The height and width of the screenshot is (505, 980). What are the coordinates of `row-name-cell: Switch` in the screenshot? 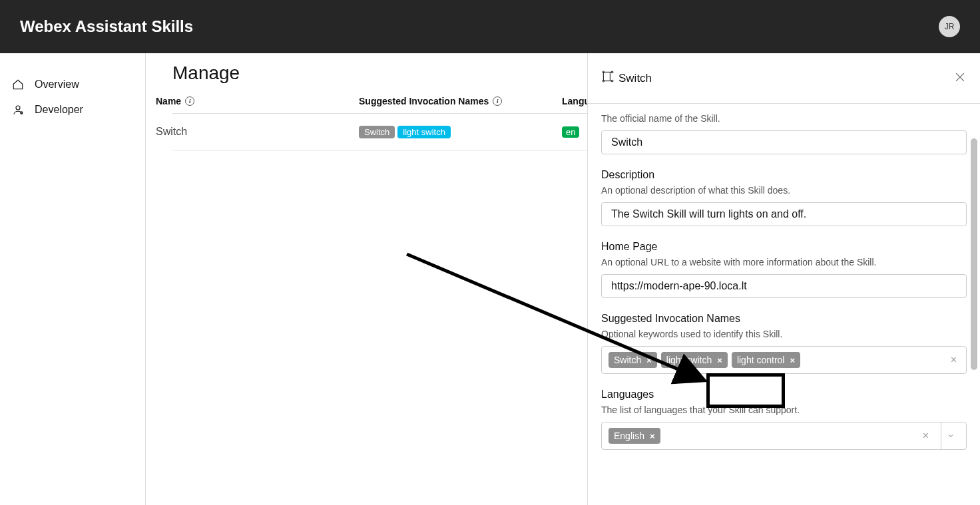 It's located at (257, 132).